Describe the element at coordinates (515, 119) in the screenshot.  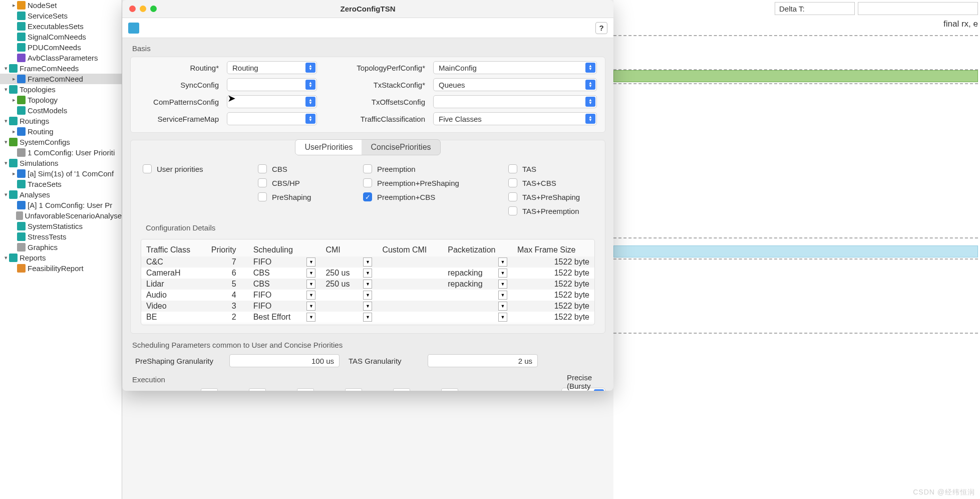
I see `basis-combo: Five Classes` at that location.